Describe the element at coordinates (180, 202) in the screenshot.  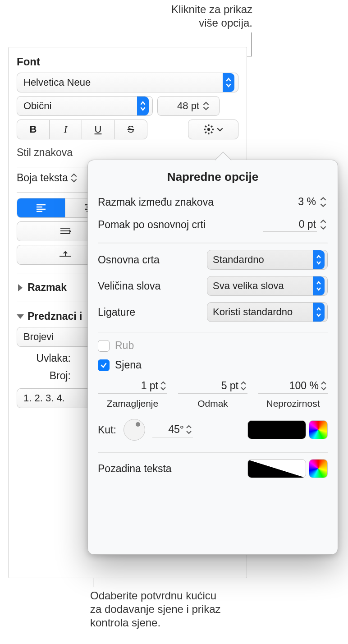
I see `tracking-label: Razmak između znakova` at that location.